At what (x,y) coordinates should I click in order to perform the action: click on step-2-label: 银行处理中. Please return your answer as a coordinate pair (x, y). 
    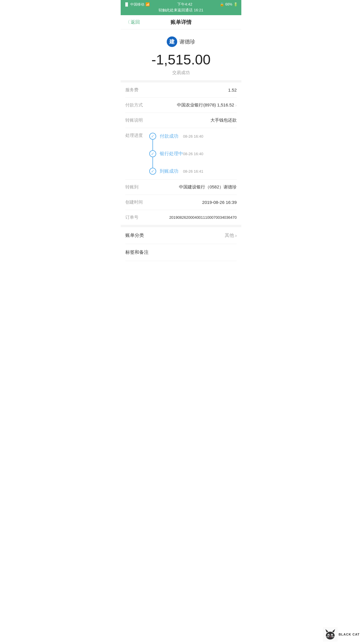
    Looking at the image, I should click on (171, 154).